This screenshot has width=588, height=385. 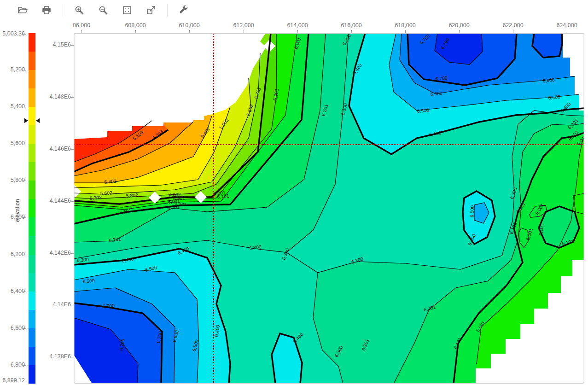 What do you see at coordinates (132, 195) in the screenshot?
I see `contour-label: 5,802` at bounding box center [132, 195].